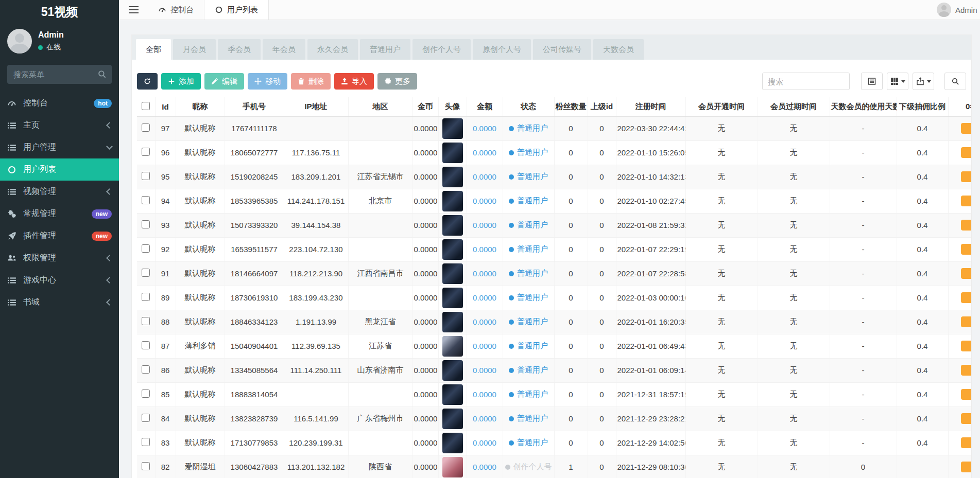 The width and height of the screenshot is (980, 478). What do you see at coordinates (60, 126) in the screenshot?
I see `sidebar-item-2: 主页` at bounding box center [60, 126].